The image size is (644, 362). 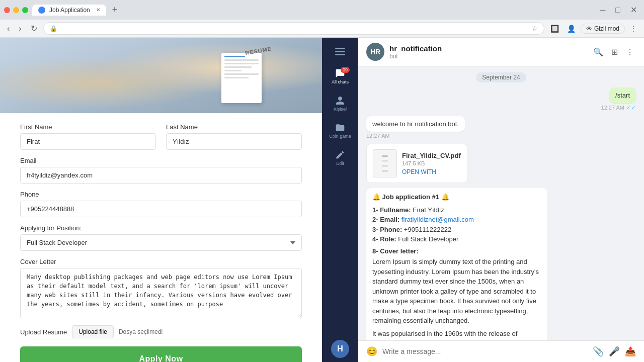 What do you see at coordinates (161, 194) in the screenshot?
I see `phone-label: Phone` at bounding box center [161, 194].